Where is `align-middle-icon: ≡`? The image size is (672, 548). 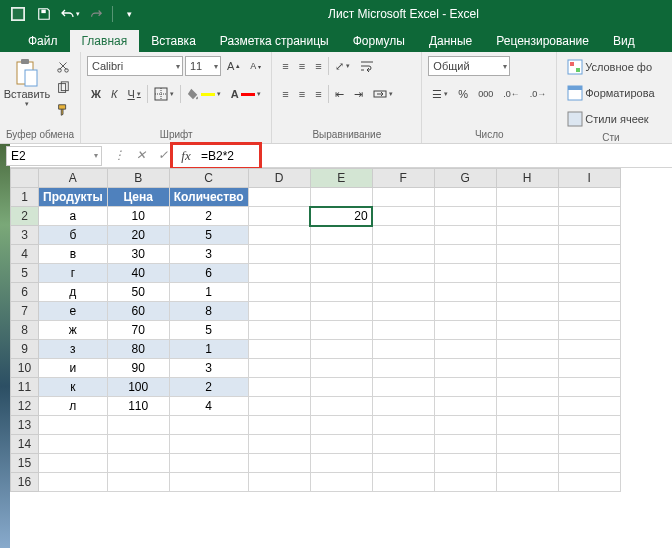
align-middle-icon: ≡ is located at coordinates (302, 66).